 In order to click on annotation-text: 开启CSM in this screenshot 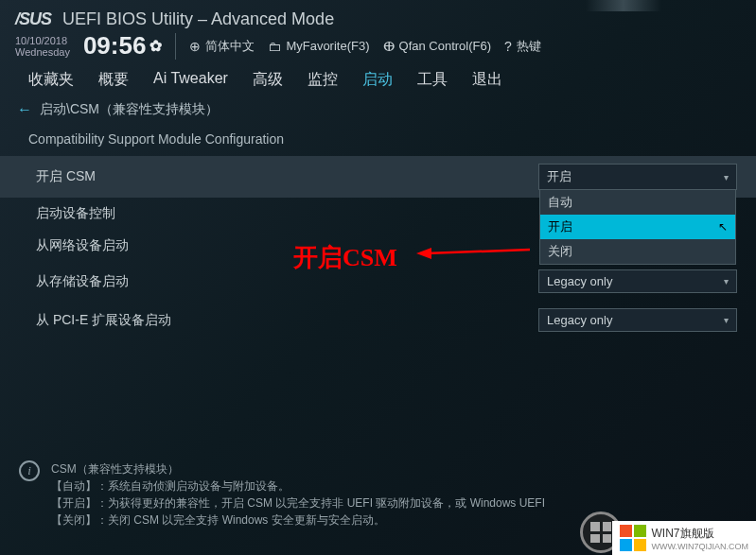, I will do `click(345, 257)`.